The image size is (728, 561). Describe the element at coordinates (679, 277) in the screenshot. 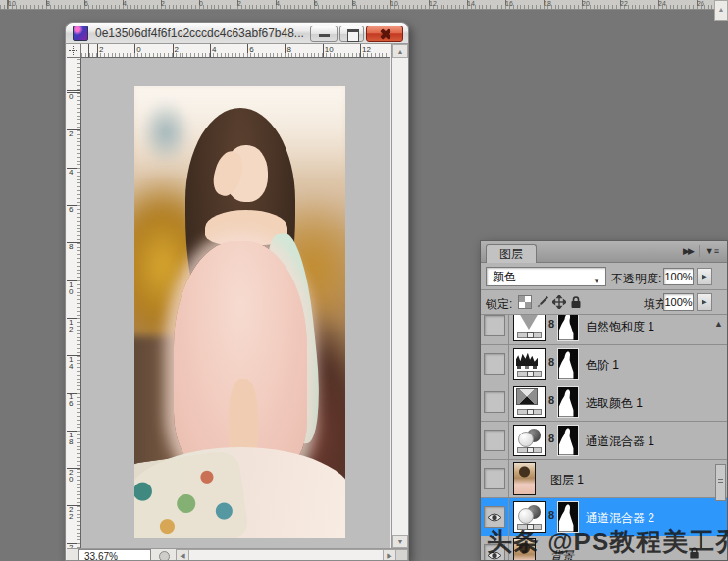

I see `opacity-field: 100%` at that location.